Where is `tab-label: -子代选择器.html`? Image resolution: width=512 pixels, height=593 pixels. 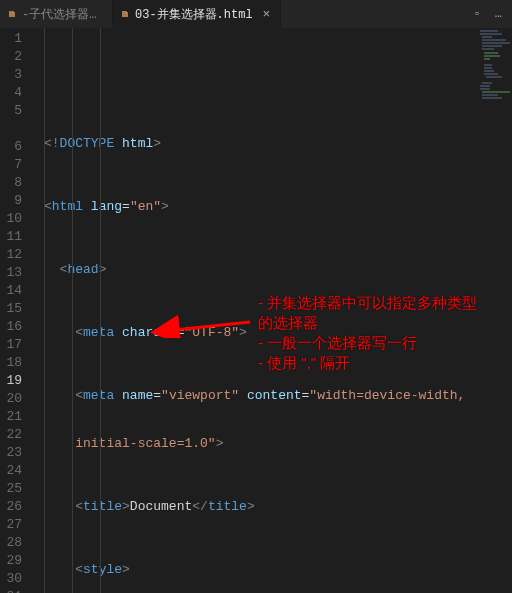
tab-label: -子代选择器.html is located at coordinates (62, 14).